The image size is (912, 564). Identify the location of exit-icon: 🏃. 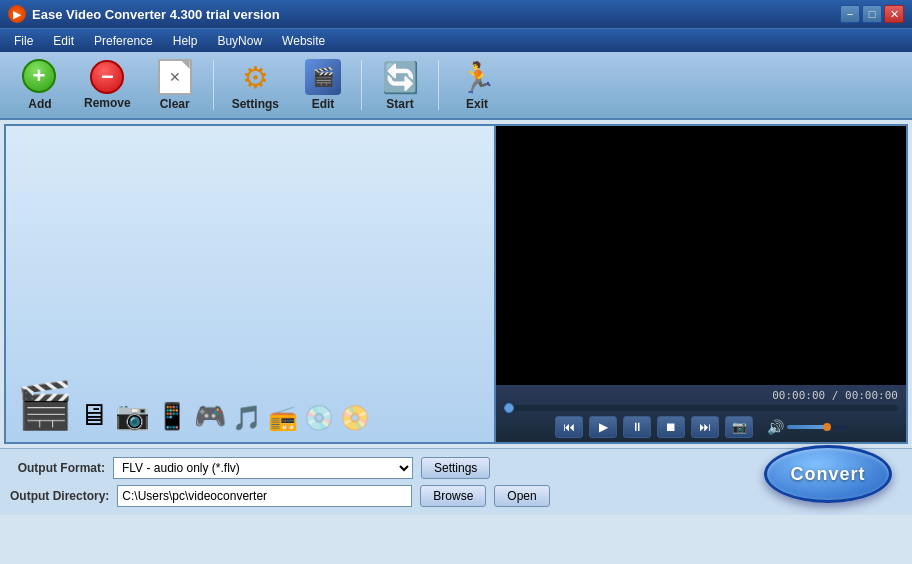
(478, 78).